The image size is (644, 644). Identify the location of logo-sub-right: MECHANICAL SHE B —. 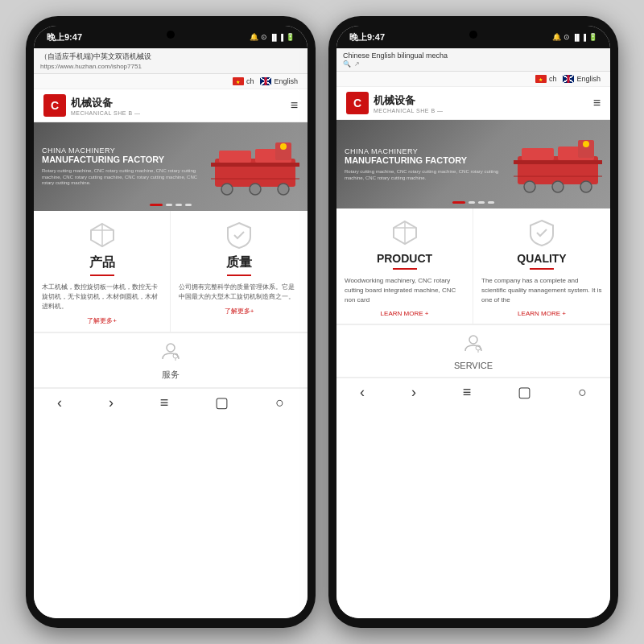
(409, 111).